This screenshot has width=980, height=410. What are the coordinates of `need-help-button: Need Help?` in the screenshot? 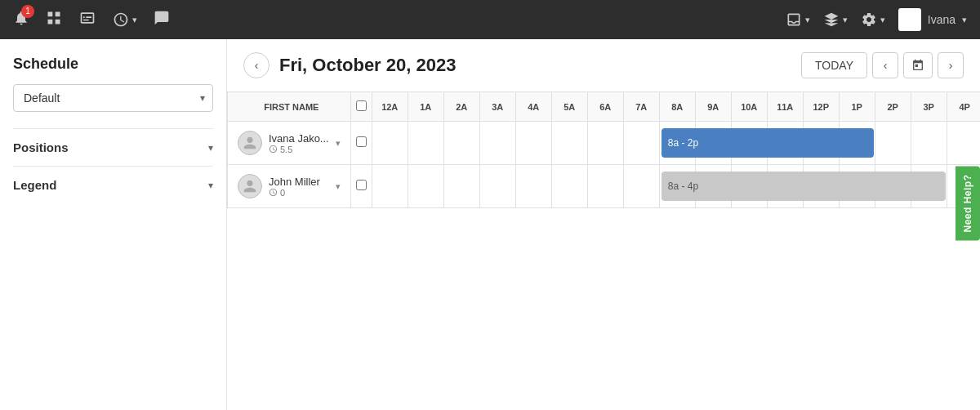 It's located at (968, 203).